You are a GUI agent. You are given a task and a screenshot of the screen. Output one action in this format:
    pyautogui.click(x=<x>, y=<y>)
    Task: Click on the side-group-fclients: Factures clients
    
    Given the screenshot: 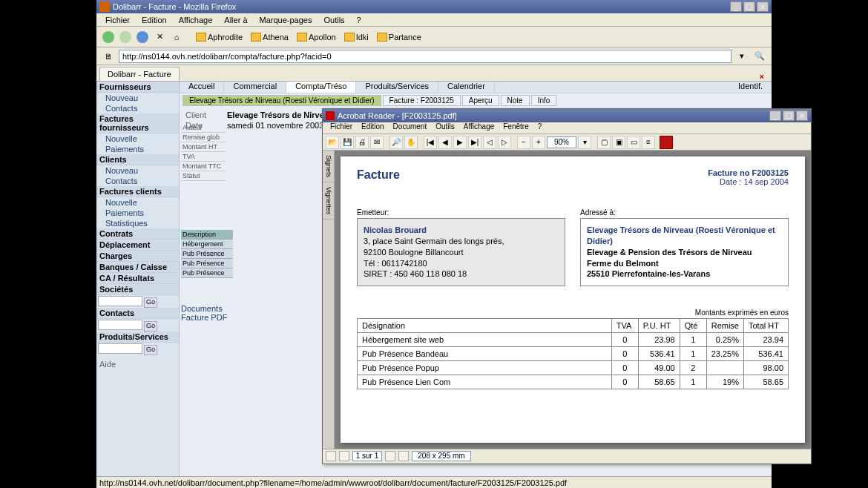 What is the action you would take?
    pyautogui.click(x=138, y=191)
    